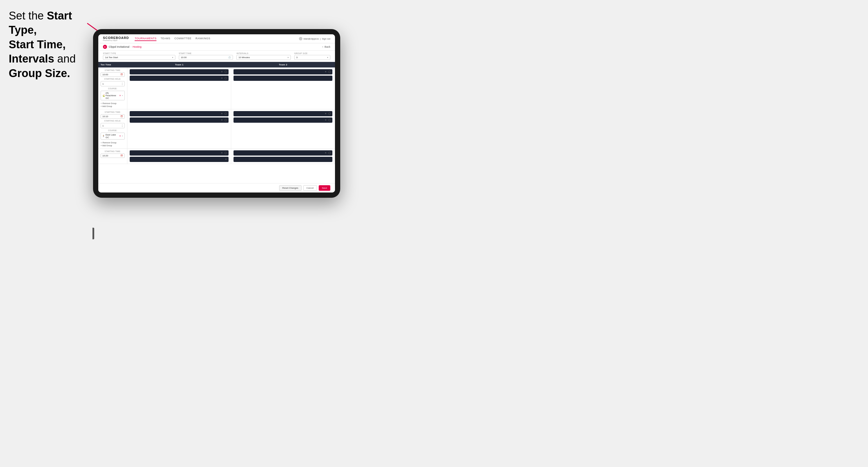  Describe the element at coordinates (217, 156) in the screenshot. I see `tee-group-3: STARTING TIME: 10:20 ⏰ ✕ ✕` at that location.